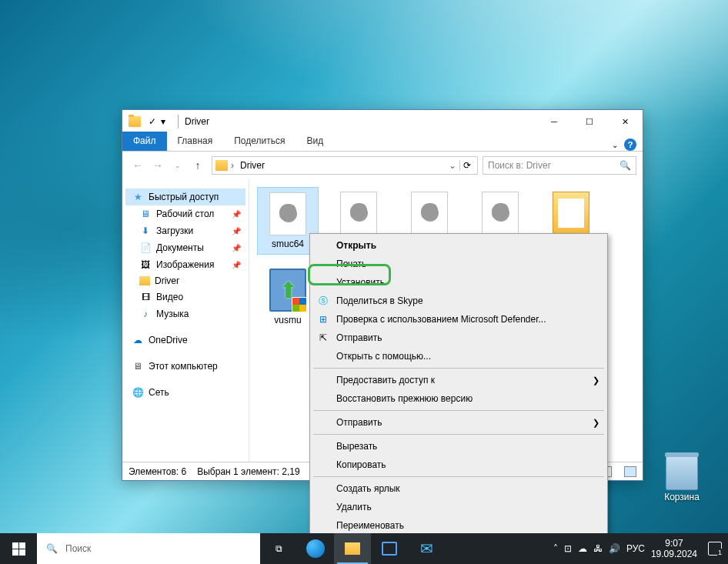 The width and height of the screenshot is (728, 564). Describe the element at coordinates (459, 338) in the screenshot. I see `menu-item-send: ⇱Отправить` at that location.